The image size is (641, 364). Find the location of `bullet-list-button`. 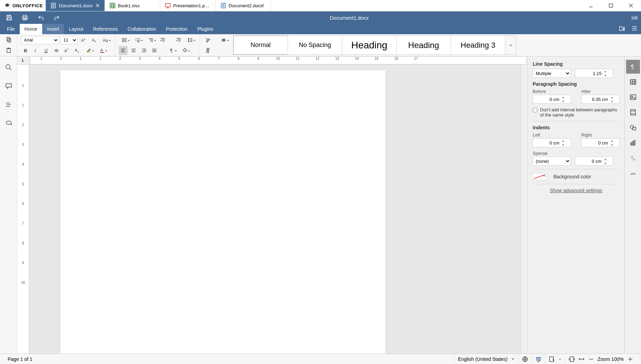

bullet-list-button is located at coordinates (125, 40).